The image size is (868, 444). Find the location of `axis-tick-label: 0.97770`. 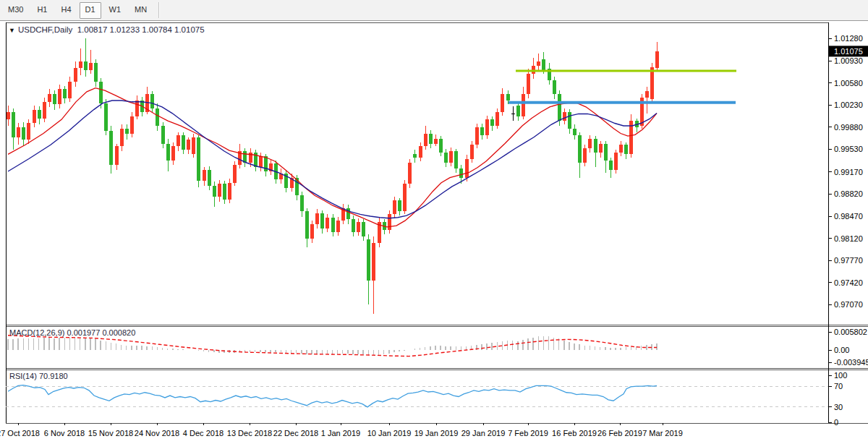

axis-tick-label: 0.97770 is located at coordinates (848, 260).